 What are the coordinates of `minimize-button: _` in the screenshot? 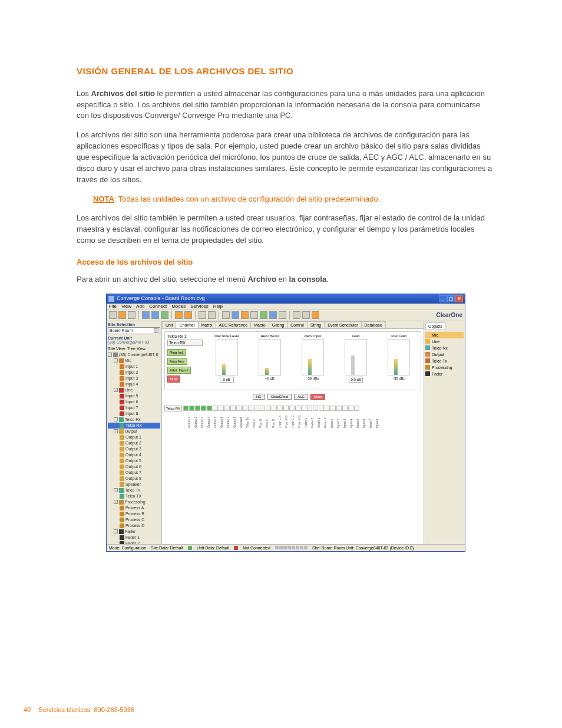 It's located at (443, 299).